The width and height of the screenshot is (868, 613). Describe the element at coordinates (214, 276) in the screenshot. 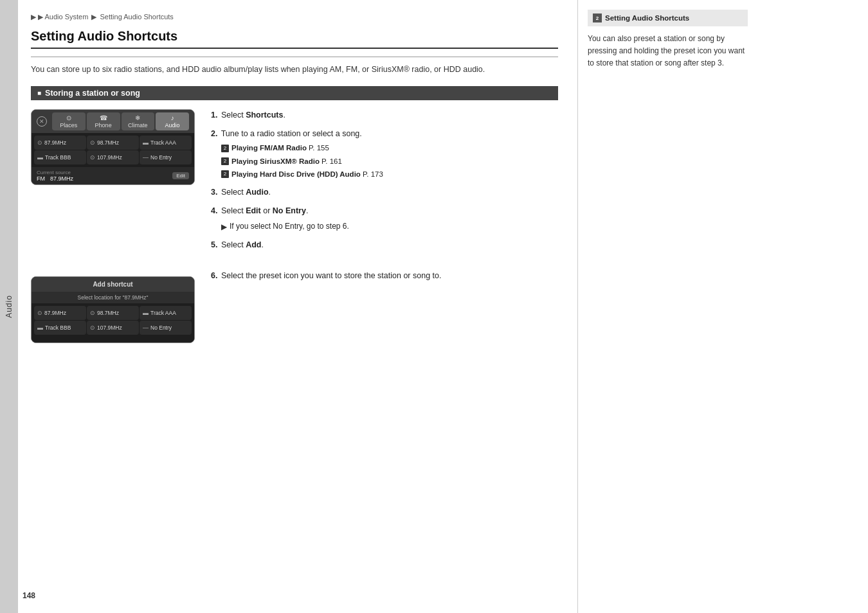

I see `step-6-number: 6.` at that location.